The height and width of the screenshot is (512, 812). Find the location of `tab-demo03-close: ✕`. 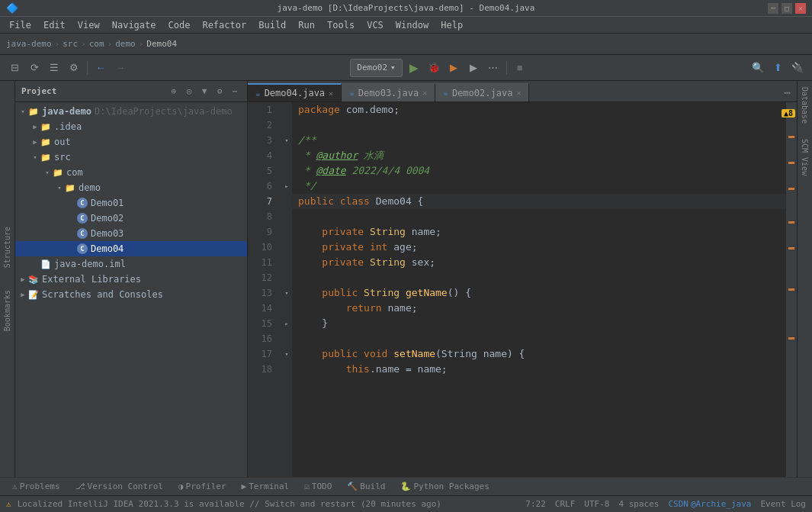

tab-demo03-close: ✕ is located at coordinates (425, 93).